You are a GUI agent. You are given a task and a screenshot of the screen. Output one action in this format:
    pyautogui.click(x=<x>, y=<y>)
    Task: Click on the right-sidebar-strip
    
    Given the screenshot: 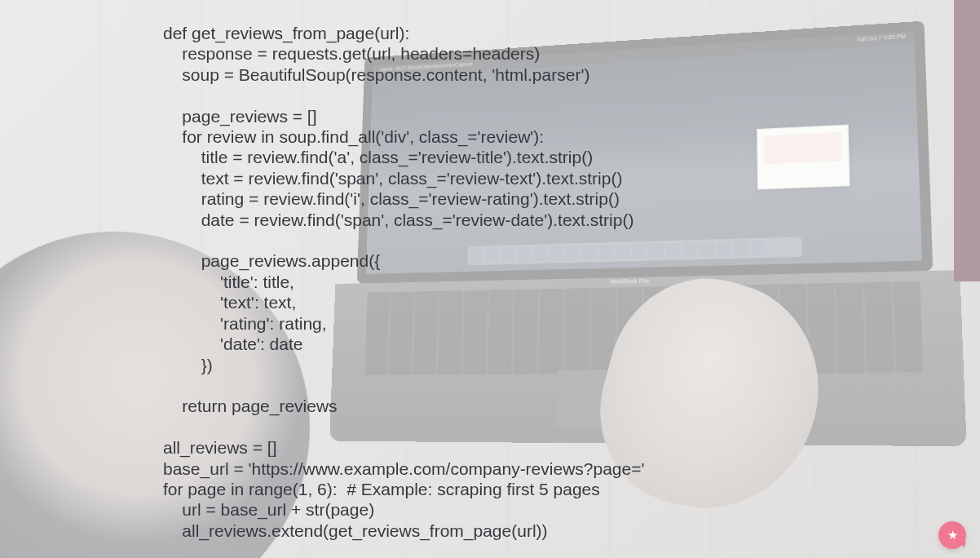 What is the action you would take?
    pyautogui.click(x=967, y=140)
    